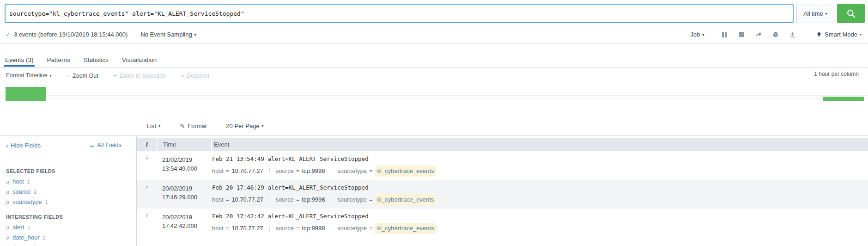 This screenshot has height=246, width=868. I want to click on job-menu: Job▾, so click(697, 34).